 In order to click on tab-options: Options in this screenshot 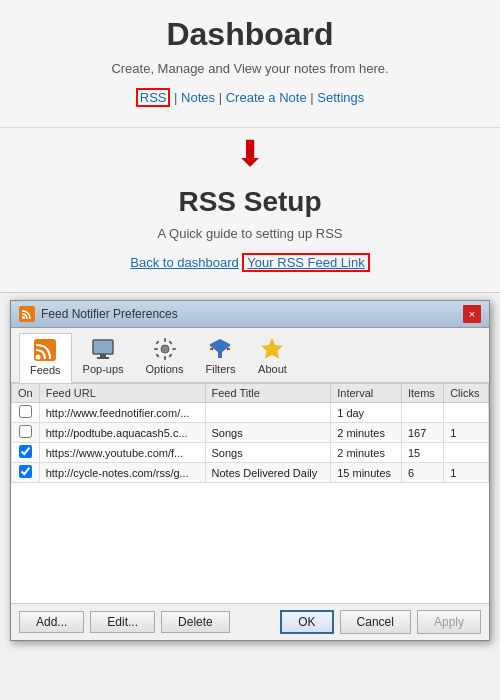, I will do `click(165, 357)`.